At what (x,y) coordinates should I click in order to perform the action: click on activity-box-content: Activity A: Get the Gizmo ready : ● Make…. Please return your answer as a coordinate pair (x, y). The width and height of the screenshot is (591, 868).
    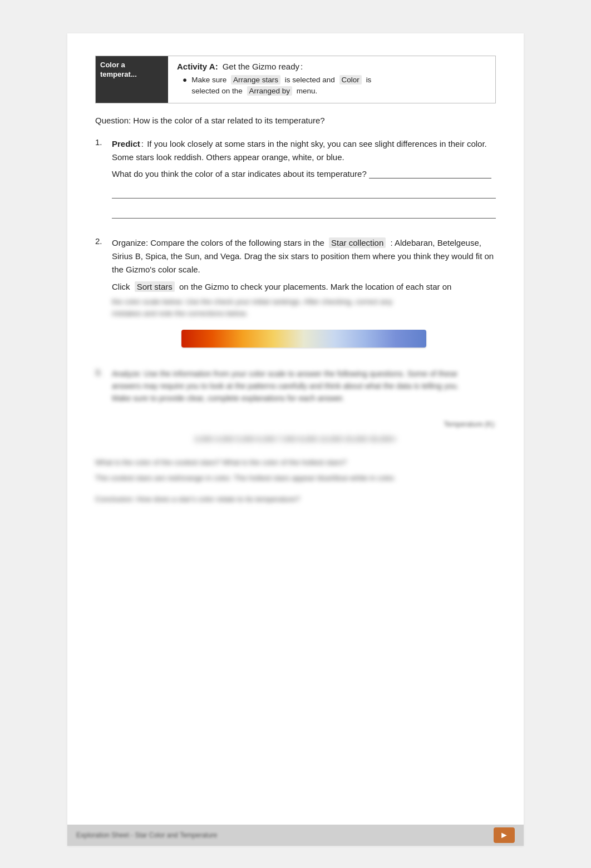
    Looking at the image, I should click on (332, 80).